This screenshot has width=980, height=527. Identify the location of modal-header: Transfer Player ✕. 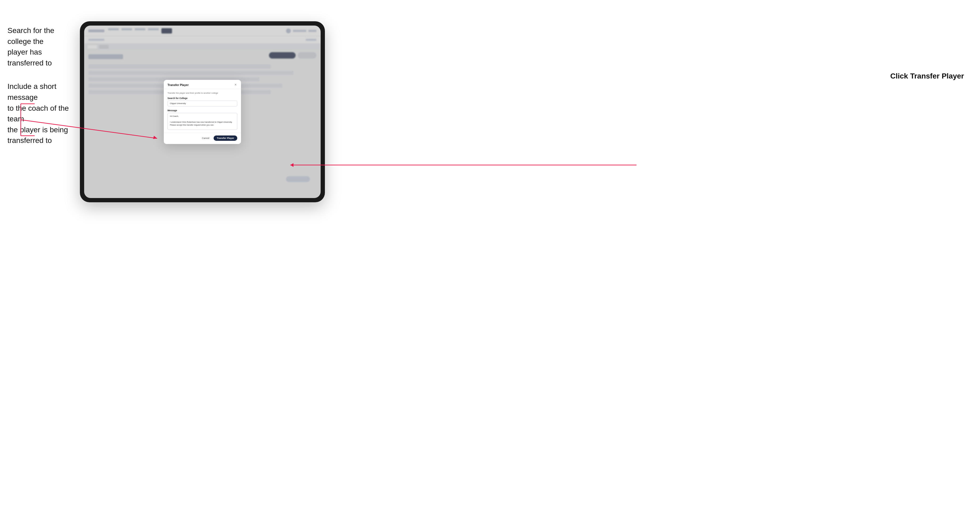
(202, 84).